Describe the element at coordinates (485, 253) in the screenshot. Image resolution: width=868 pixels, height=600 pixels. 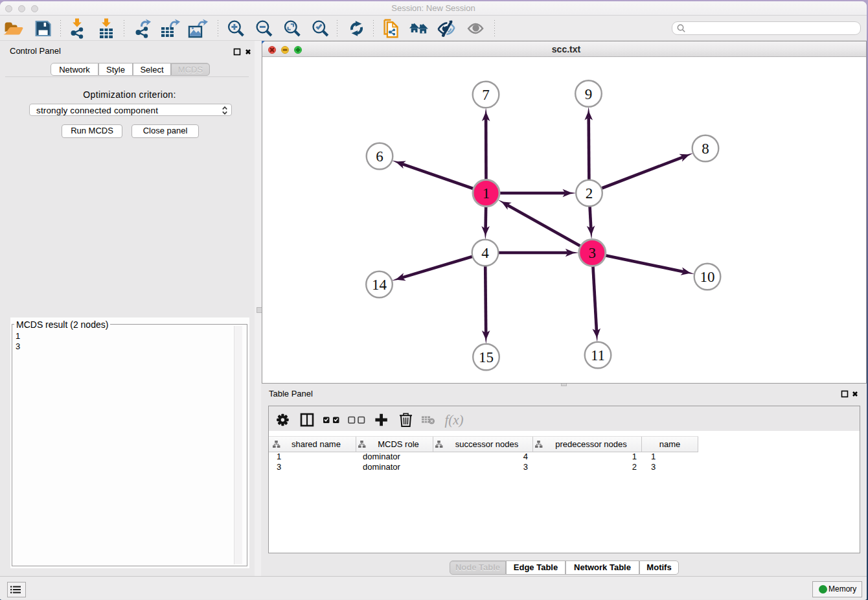
I see `svg-text: 4` at that location.